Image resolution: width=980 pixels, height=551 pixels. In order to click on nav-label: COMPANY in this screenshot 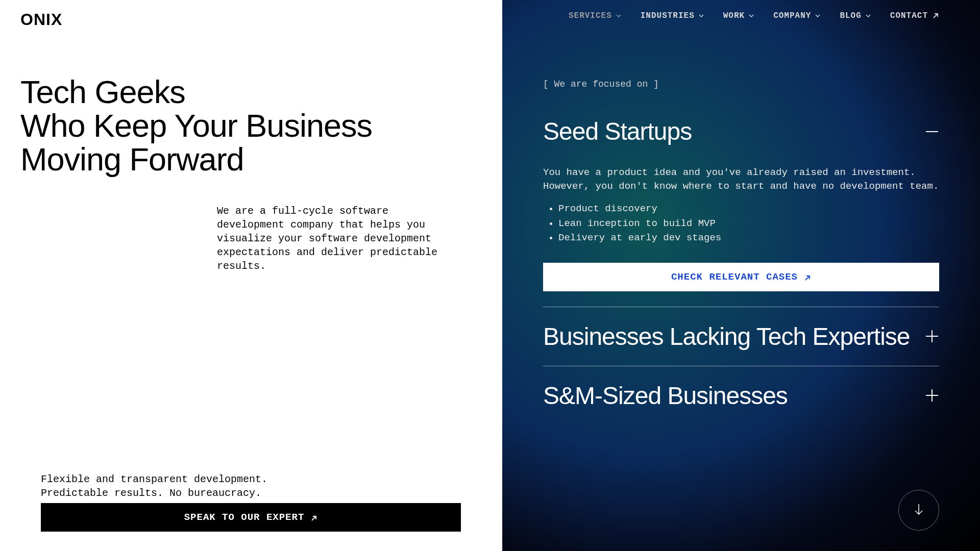, I will do `click(792, 16)`.